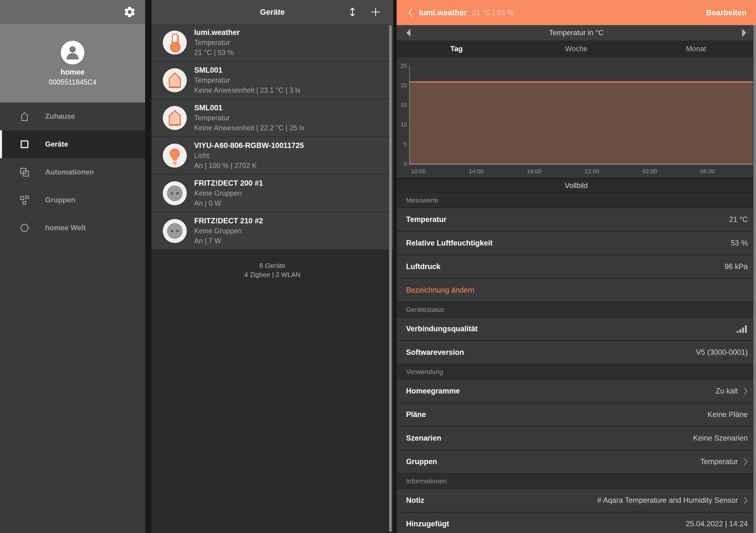 Image resolution: width=756 pixels, height=533 pixels. Describe the element at coordinates (739, 243) in the screenshot. I see `row-value: 53 %` at that location.